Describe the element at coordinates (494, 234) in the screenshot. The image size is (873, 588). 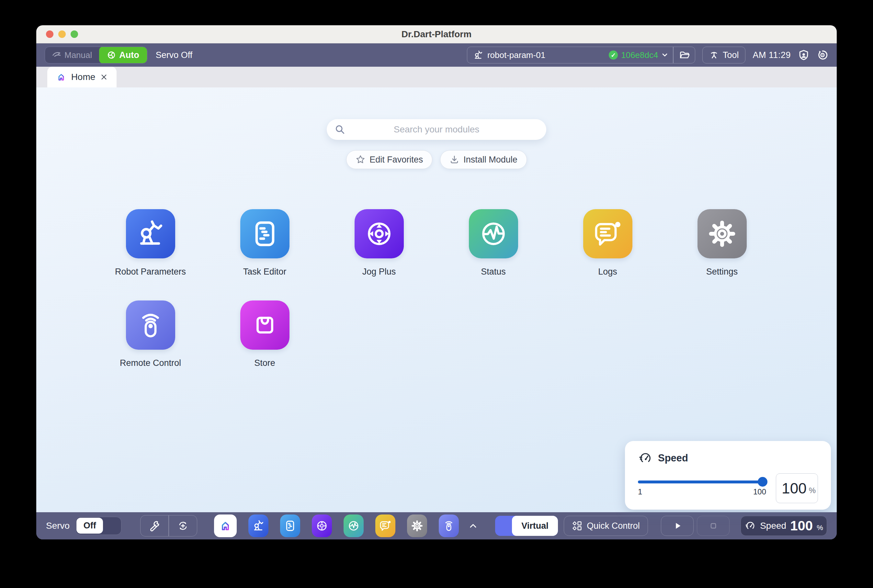
I see `pulse-icon` at that location.